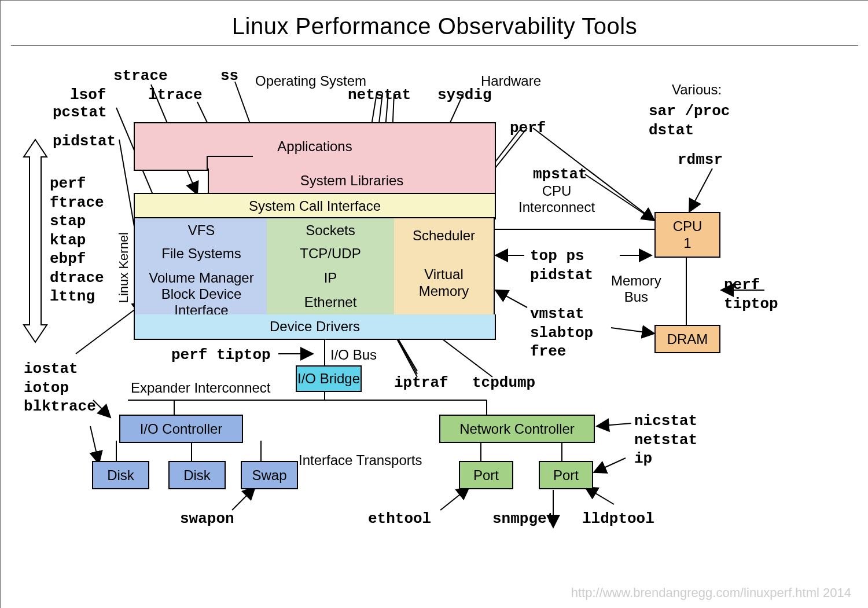 The image size is (868, 608). Describe the element at coordinates (201, 388) in the screenshot. I see `label-exp: Expander Interconnect` at that location.